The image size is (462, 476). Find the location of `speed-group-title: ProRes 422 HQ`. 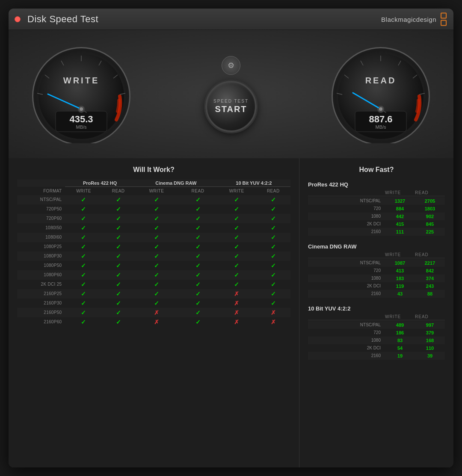

speed-group-title: ProRes 422 HQ is located at coordinates (376, 185).